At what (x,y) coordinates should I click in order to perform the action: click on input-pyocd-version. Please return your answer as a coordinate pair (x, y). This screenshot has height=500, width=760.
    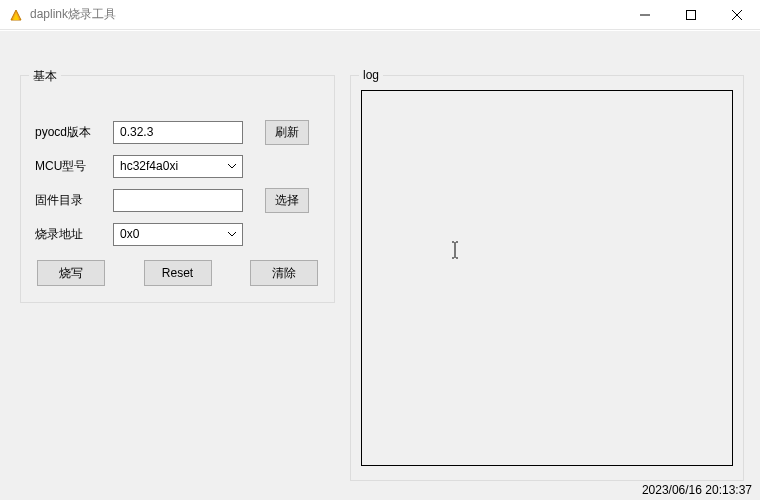
    Looking at the image, I should click on (178, 132).